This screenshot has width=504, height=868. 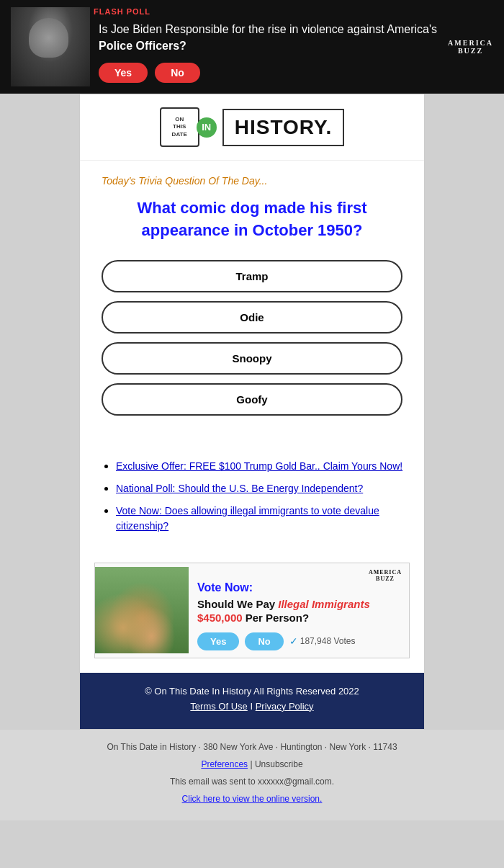 What do you see at coordinates (252, 399) in the screenshot?
I see `answer-goofy: Goofy` at bounding box center [252, 399].